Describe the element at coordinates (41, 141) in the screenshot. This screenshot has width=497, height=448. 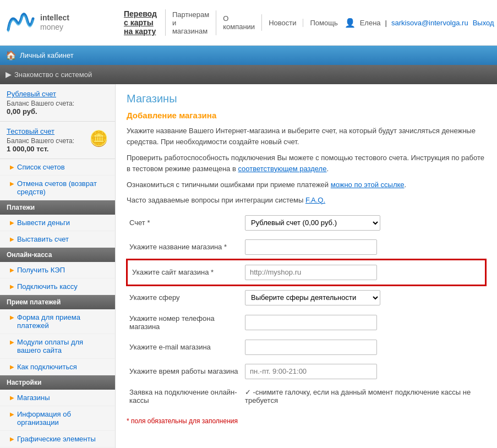
I see `test-balance-label: Баланс Вашего счета:` at that location.